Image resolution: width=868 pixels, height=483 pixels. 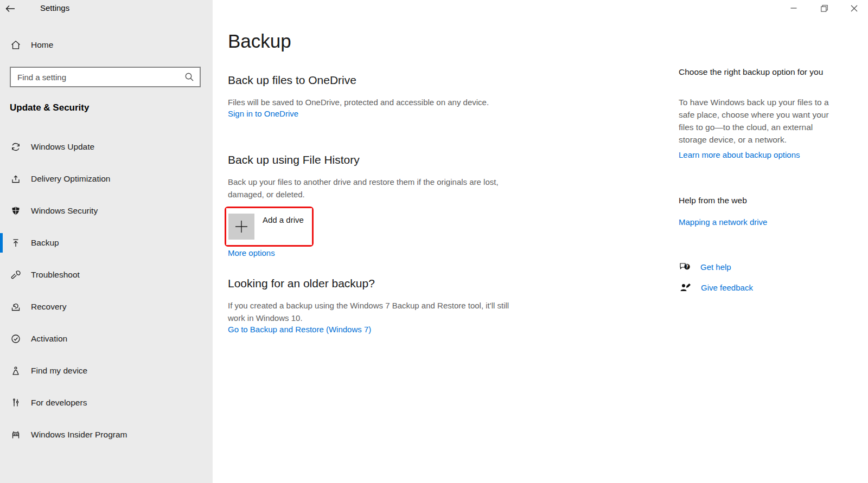 What do you see at coordinates (71, 179) in the screenshot?
I see `sidebar-item-label: Delivery Optimization` at bounding box center [71, 179].